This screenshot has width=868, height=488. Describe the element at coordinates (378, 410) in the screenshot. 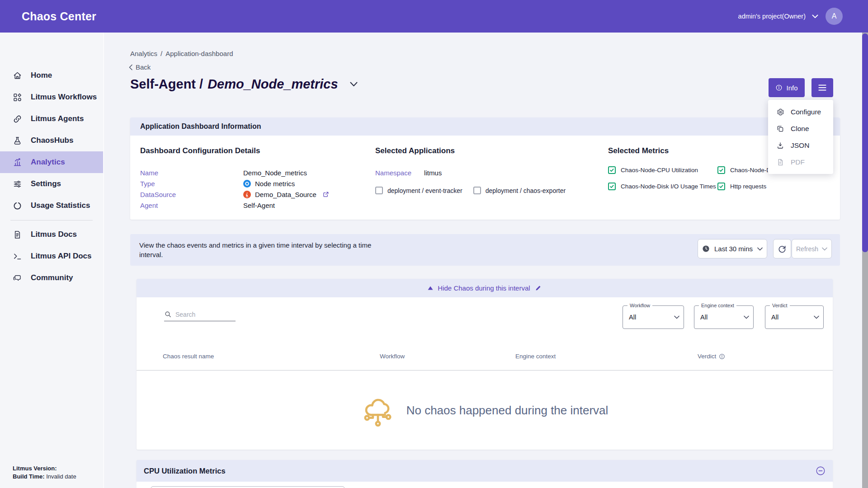

I see `cloud-circuit-icon` at that location.